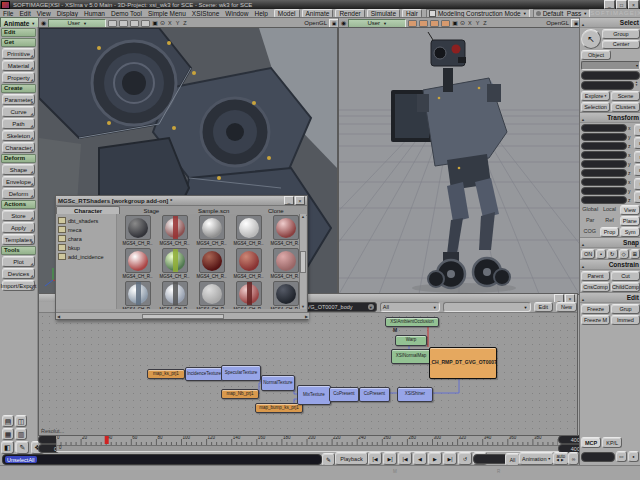 This screenshot has width=640, height=480. What do you see at coordinates (596, 287) in the screenshot?
I see `cnscomp-button: CnsComp` at bounding box center [596, 287].